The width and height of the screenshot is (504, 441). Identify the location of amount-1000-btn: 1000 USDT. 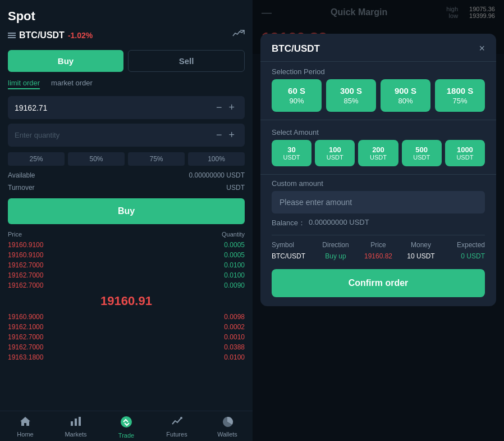
(465, 153).